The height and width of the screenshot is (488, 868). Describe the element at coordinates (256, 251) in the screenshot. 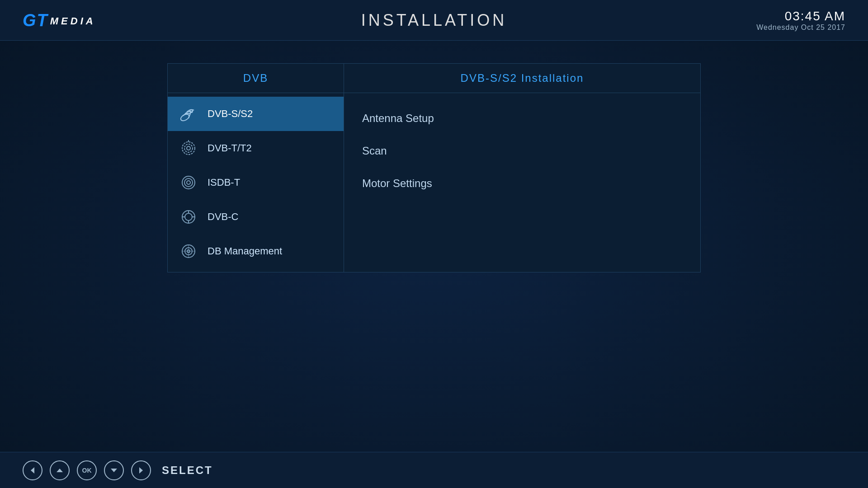

I see `sidebar-item-dbmgmt: DB Management` at that location.